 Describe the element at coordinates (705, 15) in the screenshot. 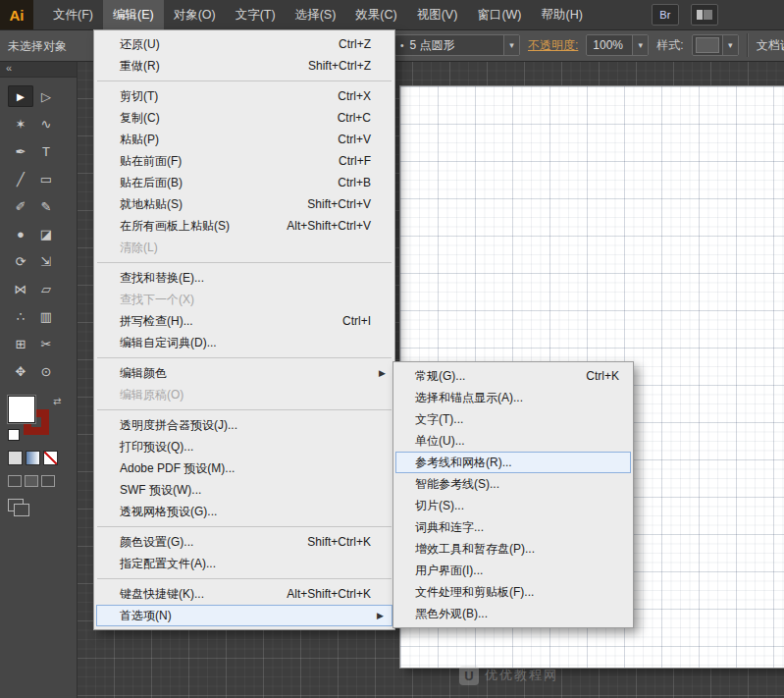

I see `workspace-switcher-icon` at that location.